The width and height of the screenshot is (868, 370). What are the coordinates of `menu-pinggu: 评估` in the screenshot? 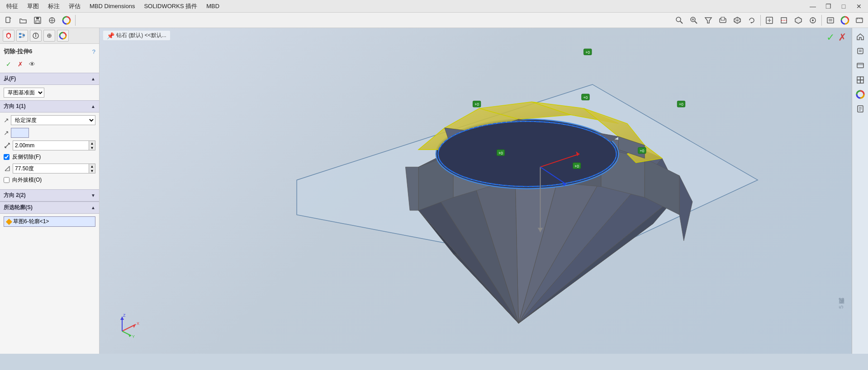 It's located at (75, 6).